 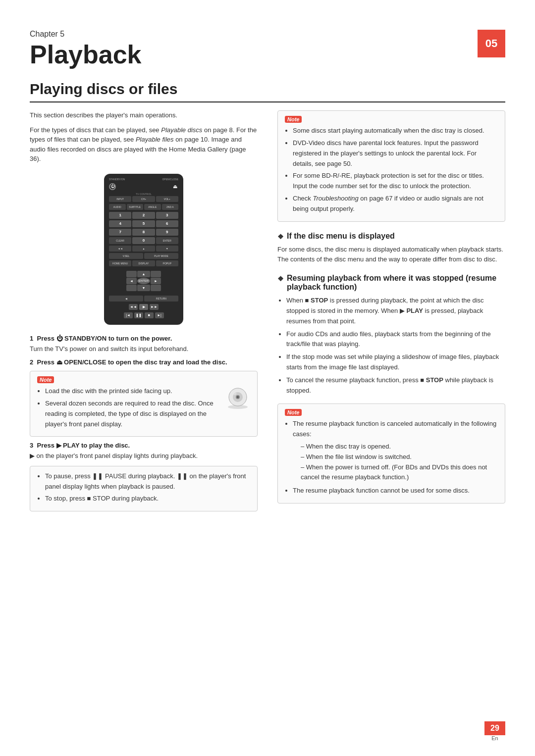 I want to click on right-note-box: Note Some discs start playing automatica…, so click(x=391, y=166).